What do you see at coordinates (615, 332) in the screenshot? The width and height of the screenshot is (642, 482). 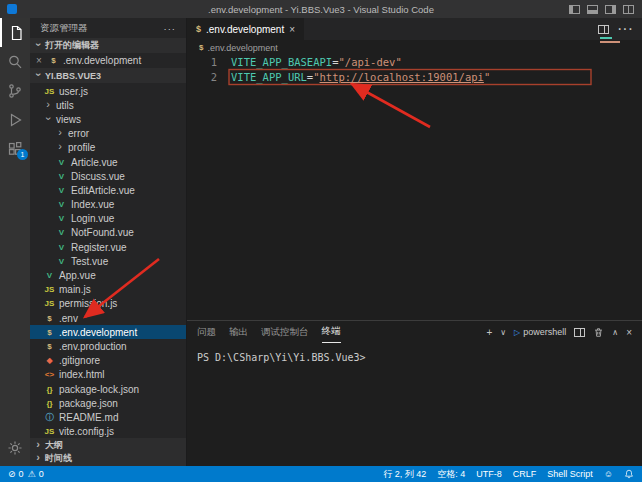 I see `maximize-panel-icon: ∧` at bounding box center [615, 332].